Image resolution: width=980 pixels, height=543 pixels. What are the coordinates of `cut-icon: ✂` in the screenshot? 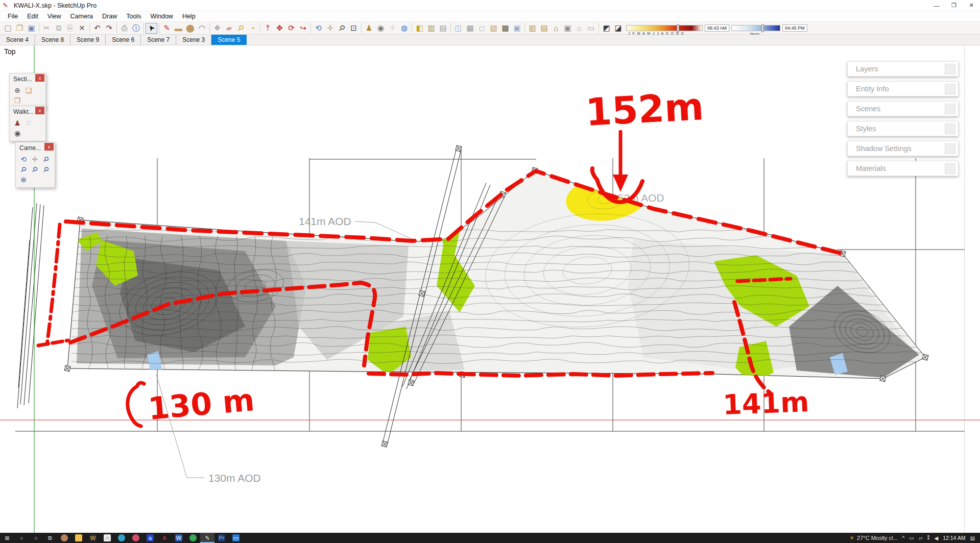 It's located at (47, 29).